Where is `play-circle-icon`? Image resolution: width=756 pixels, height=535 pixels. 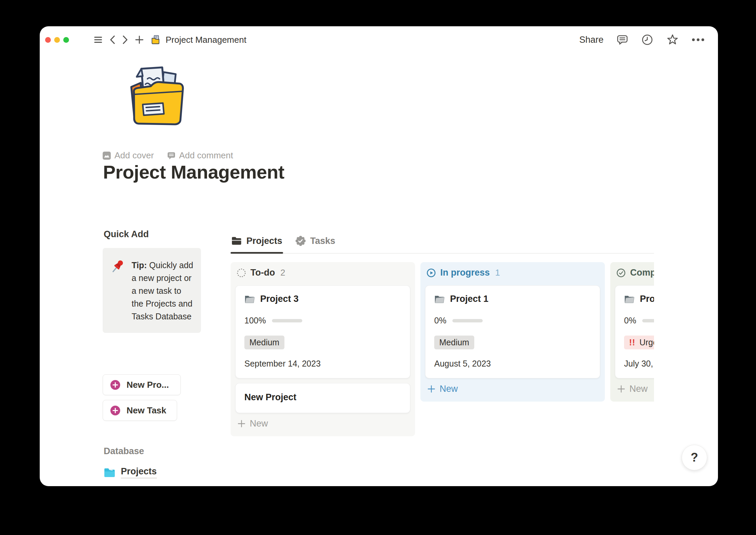 play-circle-icon is located at coordinates (431, 273).